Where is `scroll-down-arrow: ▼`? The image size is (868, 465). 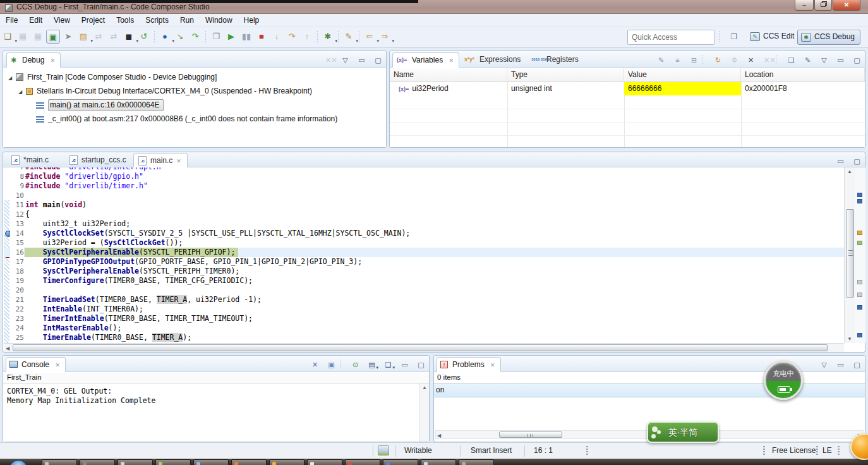
scroll-down-arrow: ▼ is located at coordinates (850, 339).